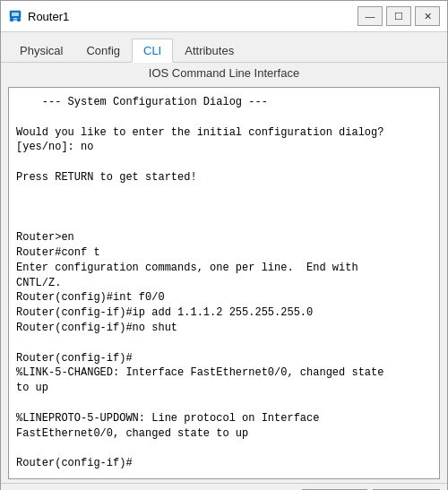  I want to click on window-title: Router1, so click(193, 16).